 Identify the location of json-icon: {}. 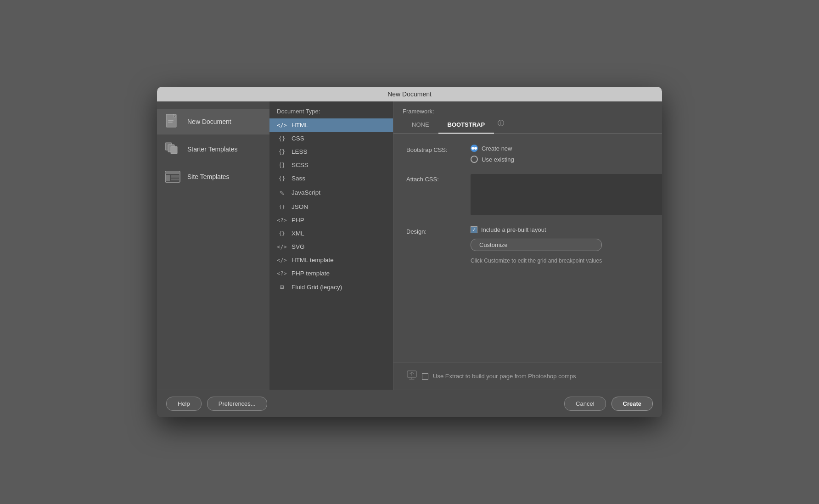
(282, 207).